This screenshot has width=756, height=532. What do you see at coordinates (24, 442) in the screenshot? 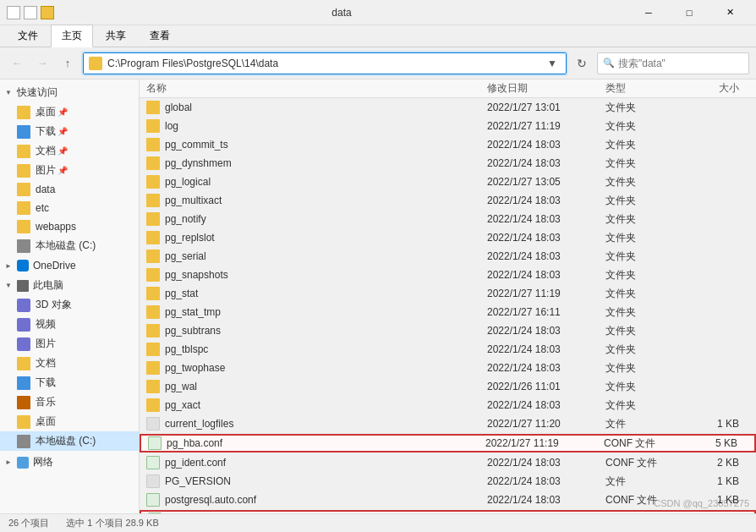
I see `local-disk2-icon` at bounding box center [24, 442].